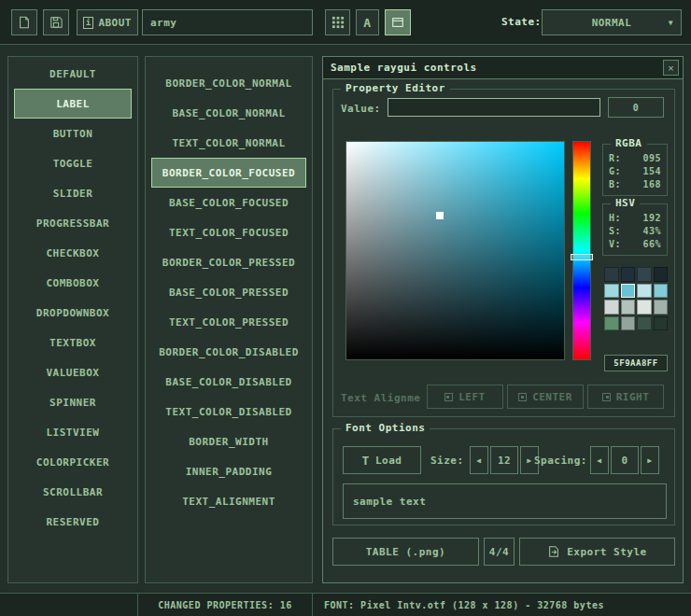 The width and height of the screenshot is (691, 616). I want to click on toolbar: i ABOUT A State: NORMAL ▼, so click(346, 22).